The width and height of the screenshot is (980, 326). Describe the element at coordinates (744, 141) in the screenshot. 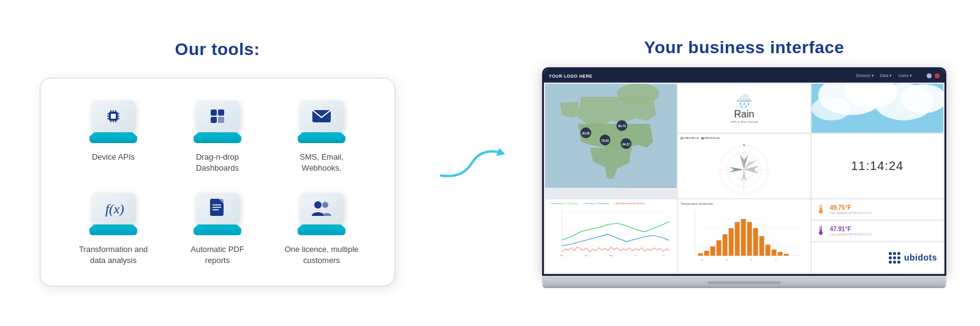

I see `dashboard-main-area: 60.06 60.74 79.00 84.37` at that location.